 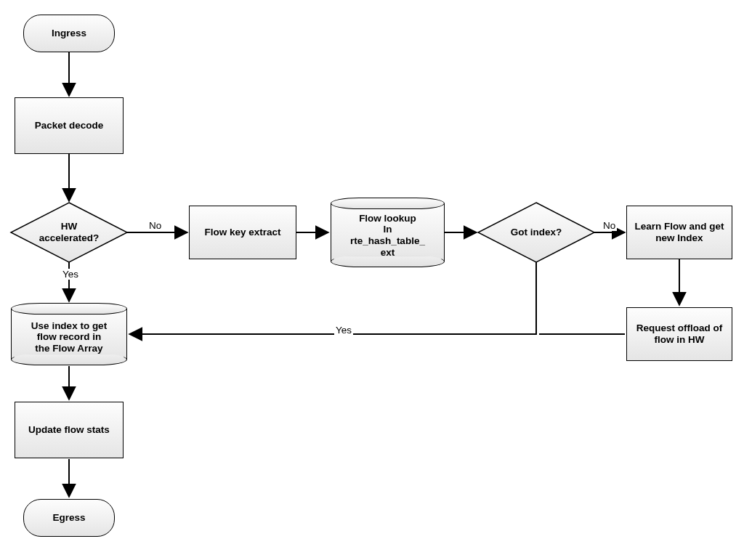 I want to click on edge-label-gotindex-no: No, so click(x=609, y=225).